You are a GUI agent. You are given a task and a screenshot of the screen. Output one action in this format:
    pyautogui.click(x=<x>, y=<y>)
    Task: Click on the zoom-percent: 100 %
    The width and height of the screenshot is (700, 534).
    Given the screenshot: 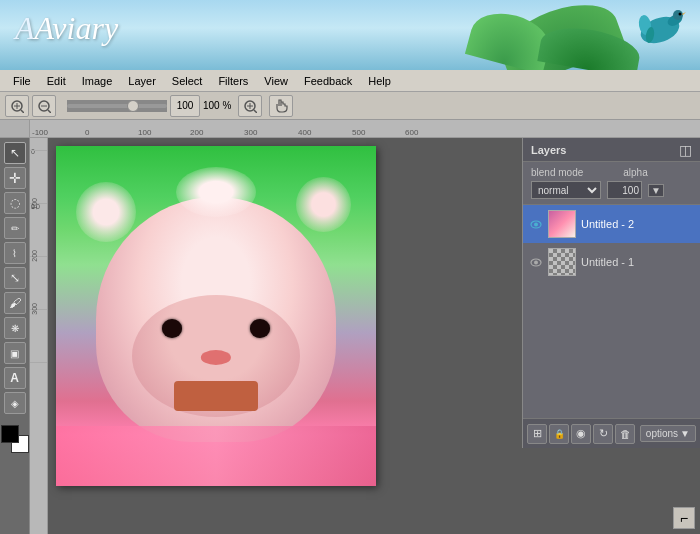 What is the action you would take?
    pyautogui.click(x=217, y=106)
    